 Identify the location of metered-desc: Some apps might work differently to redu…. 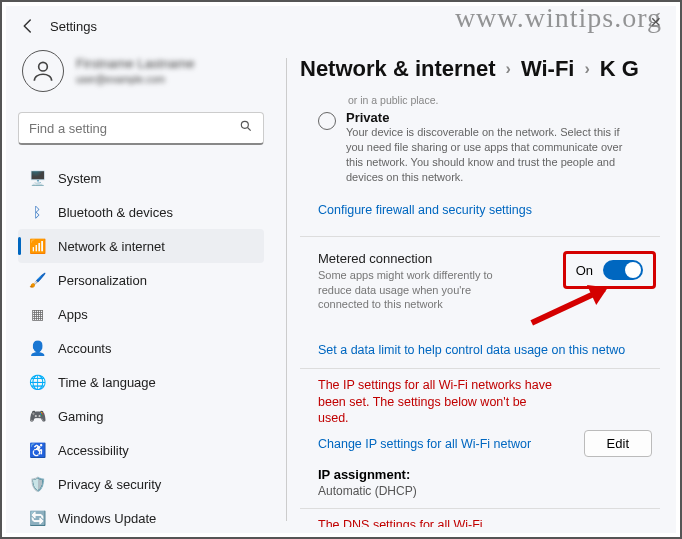
(408, 290).